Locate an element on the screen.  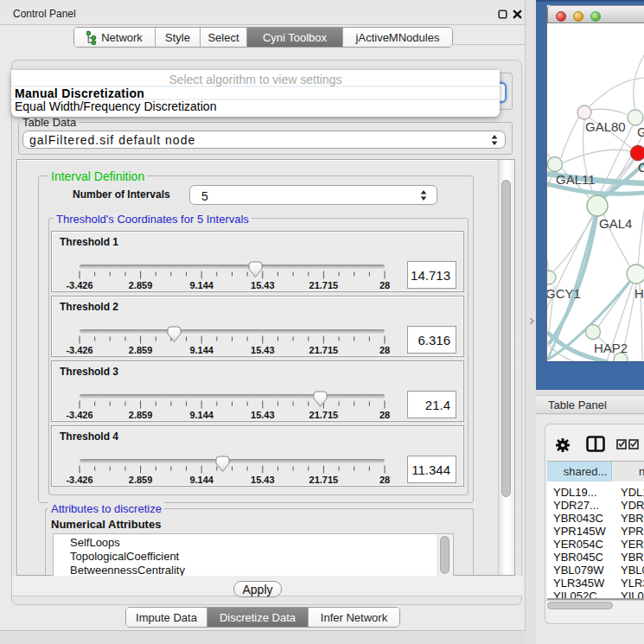
svg-text: GAL4 is located at coordinates (615, 223).